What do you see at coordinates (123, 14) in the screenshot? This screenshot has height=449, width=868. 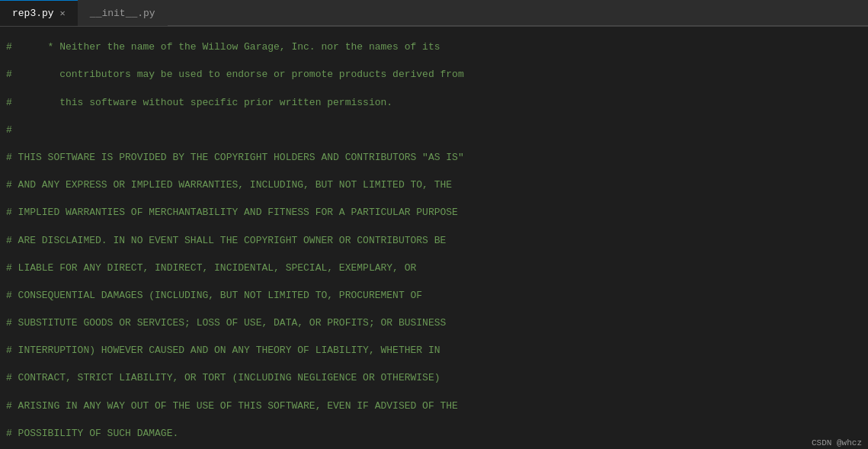 I see `tab-init-label: __init__.py` at bounding box center [123, 14].